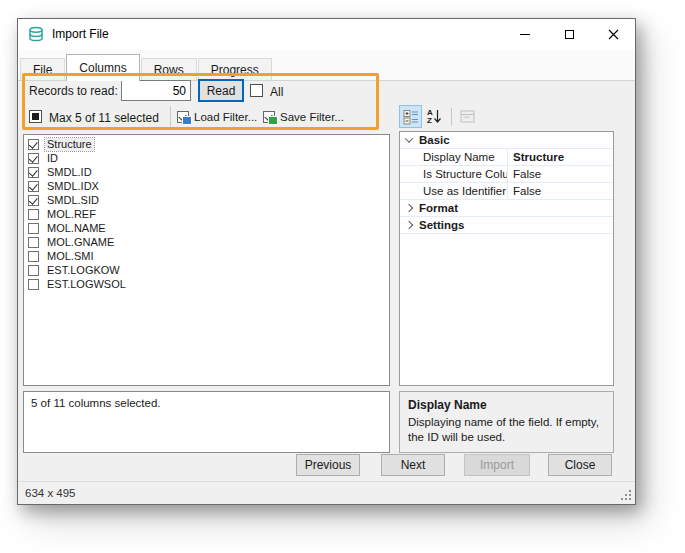 Image resolution: width=685 pixels, height=553 pixels. Describe the element at coordinates (506, 422) in the screenshot. I see `property-description-panel: Display Name Displaying name of the fiel…` at that location.